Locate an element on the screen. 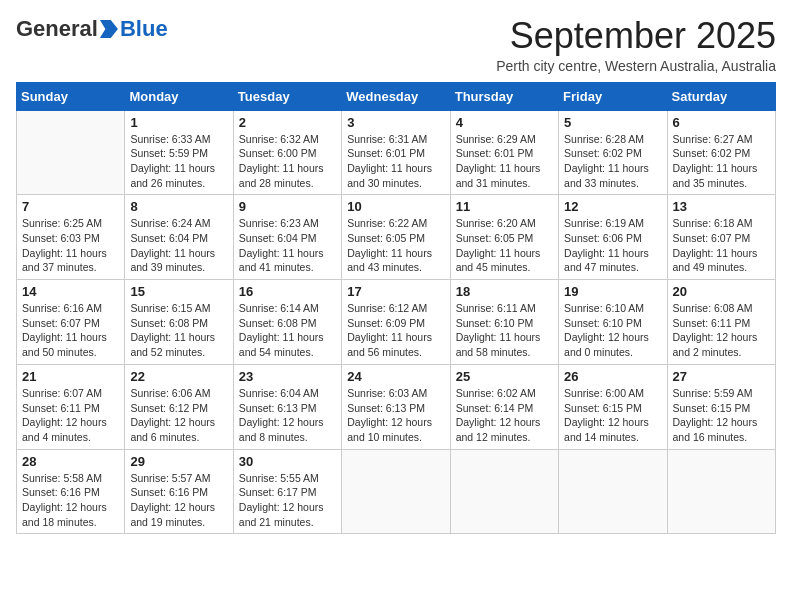 This screenshot has height=612, width=792. calendar-cell: 21Sunrise: 6:07 AM Sunset: 6:11 PM Dayli… is located at coordinates (71, 406).